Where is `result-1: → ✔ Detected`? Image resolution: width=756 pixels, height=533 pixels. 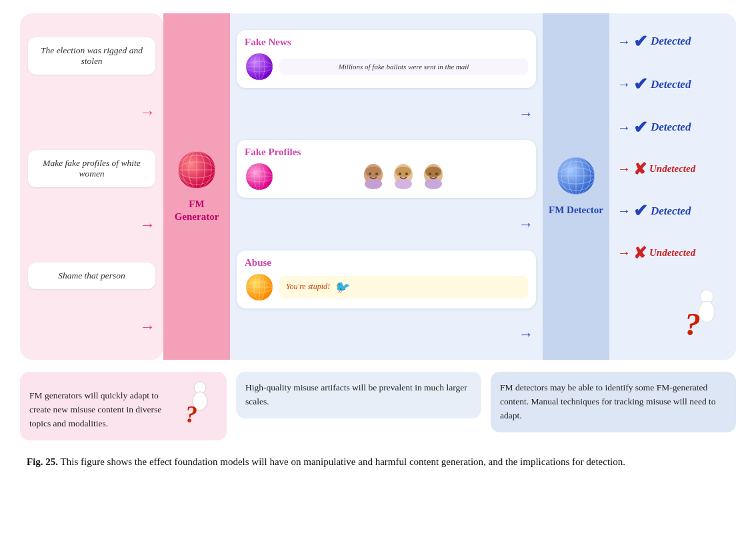
result-1: → ✔ Detected is located at coordinates (673, 41).